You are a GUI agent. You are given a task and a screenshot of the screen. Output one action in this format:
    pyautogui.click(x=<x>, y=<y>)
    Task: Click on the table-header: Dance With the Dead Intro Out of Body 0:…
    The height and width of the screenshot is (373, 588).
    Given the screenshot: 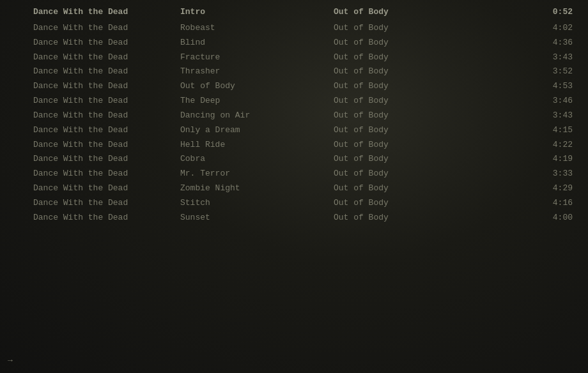 What is the action you would take?
    pyautogui.click(x=294, y=13)
    